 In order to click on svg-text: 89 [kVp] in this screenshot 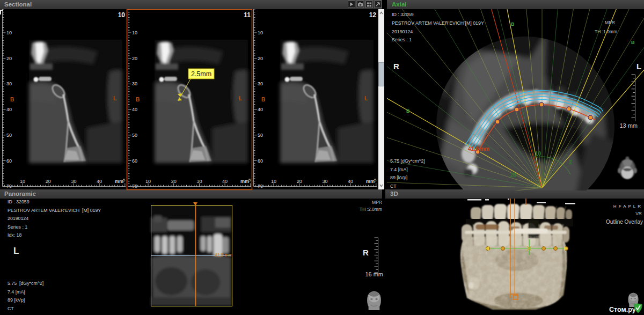, I will do `click(399, 178)`.